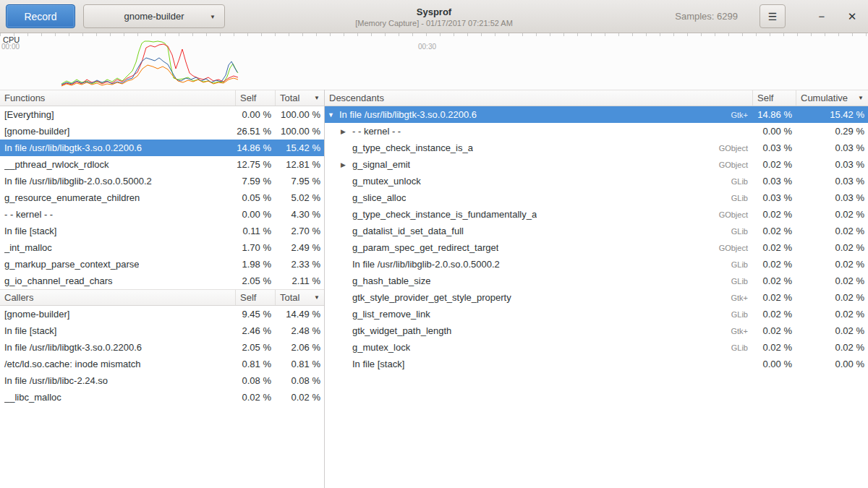 This screenshot has height=488, width=868. I want to click on function-name: __libc_malloc, so click(33, 398).